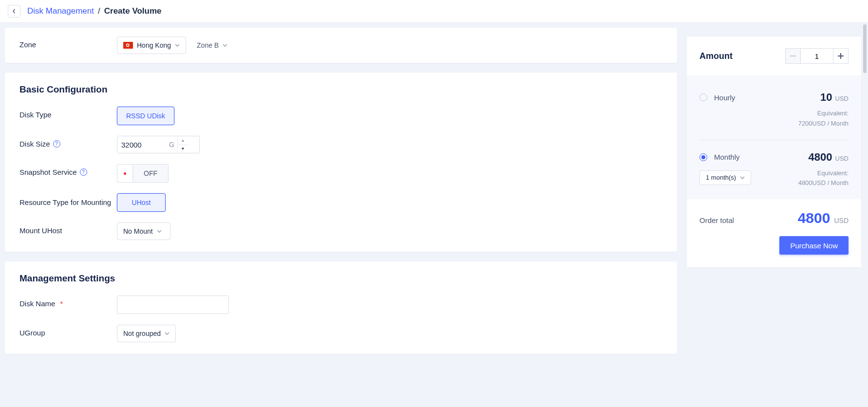 The height and width of the screenshot is (407, 868). What do you see at coordinates (143, 173) in the screenshot?
I see `snapshot-toggle: OFF` at bounding box center [143, 173].